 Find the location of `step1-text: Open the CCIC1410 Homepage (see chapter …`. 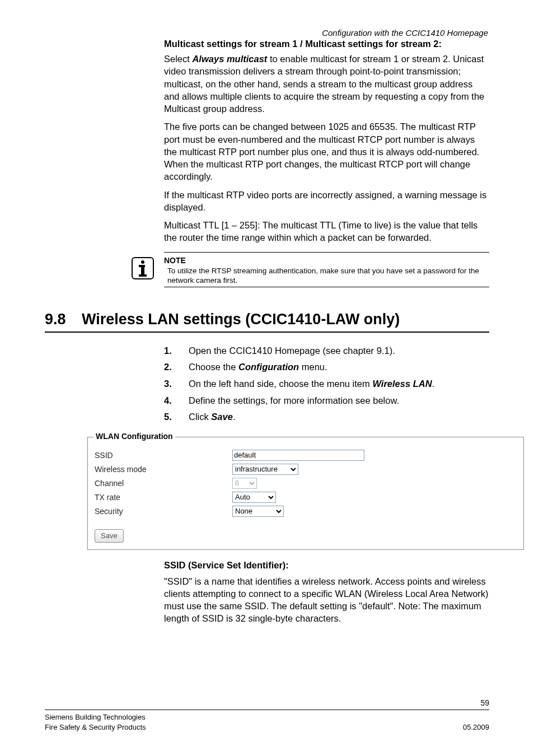

step1-text: Open the CCIC1410 Homepage (see chapter … is located at coordinates (292, 351).